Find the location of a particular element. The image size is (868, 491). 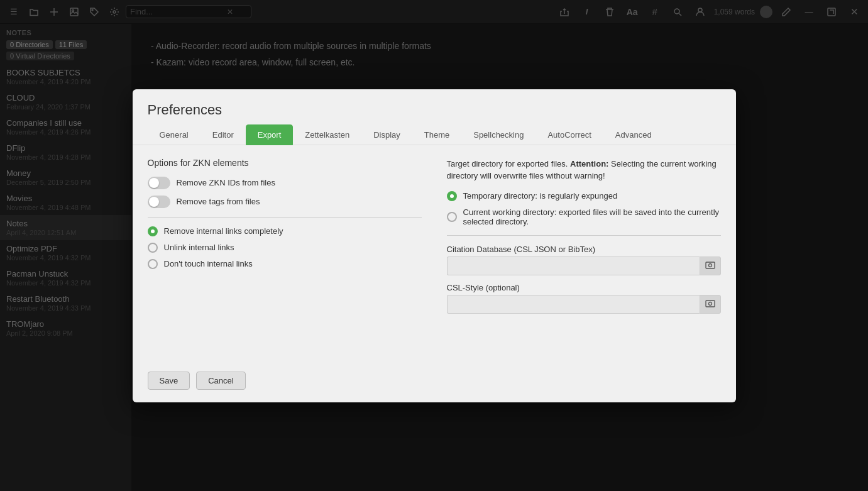

radio-row-unlink: Unlink internal links is located at coordinates (285, 248).